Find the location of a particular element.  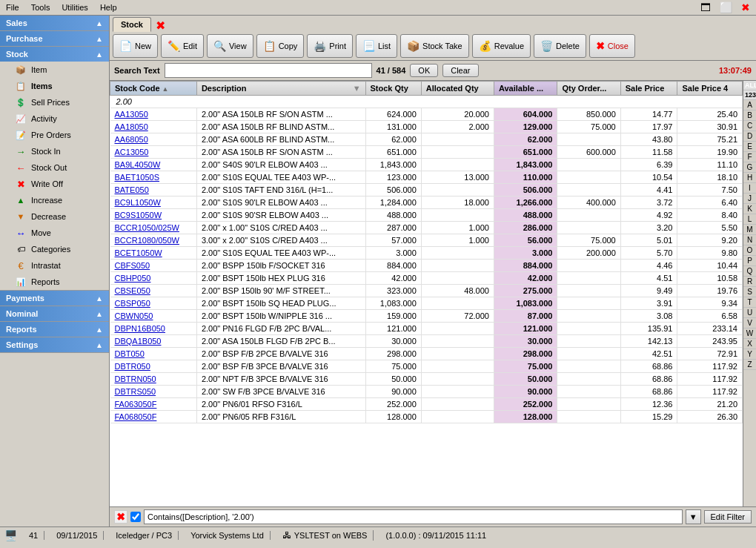

stock-code-cell: DBTRS050 is located at coordinates (154, 392).